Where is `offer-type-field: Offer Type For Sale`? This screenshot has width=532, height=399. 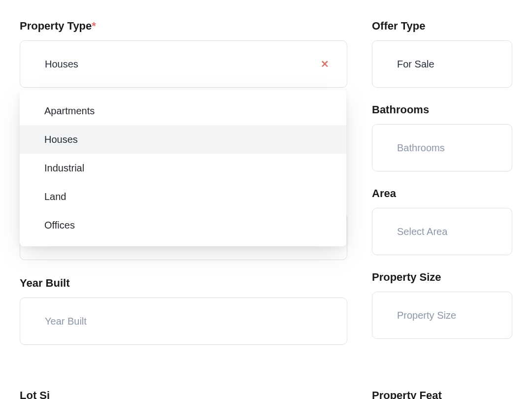 offer-type-field: Offer Type For Sale is located at coordinates (442, 54).